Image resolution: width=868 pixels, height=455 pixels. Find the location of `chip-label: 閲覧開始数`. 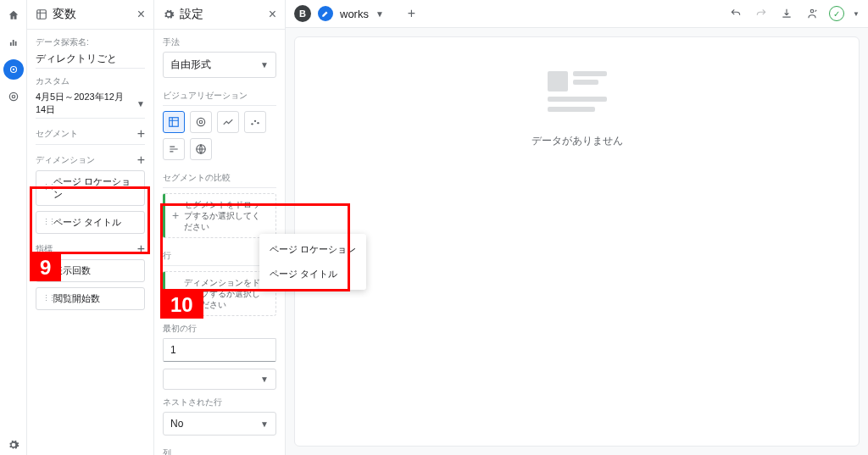

chip-label: 閲覧開始数 is located at coordinates (76, 298).